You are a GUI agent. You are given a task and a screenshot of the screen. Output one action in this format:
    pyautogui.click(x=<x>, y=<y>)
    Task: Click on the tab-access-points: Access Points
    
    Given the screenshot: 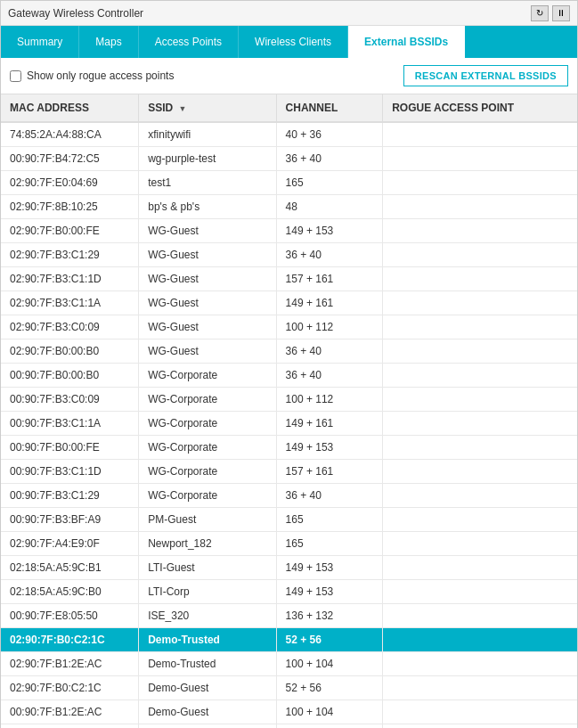 What is the action you would take?
    pyautogui.click(x=189, y=42)
    